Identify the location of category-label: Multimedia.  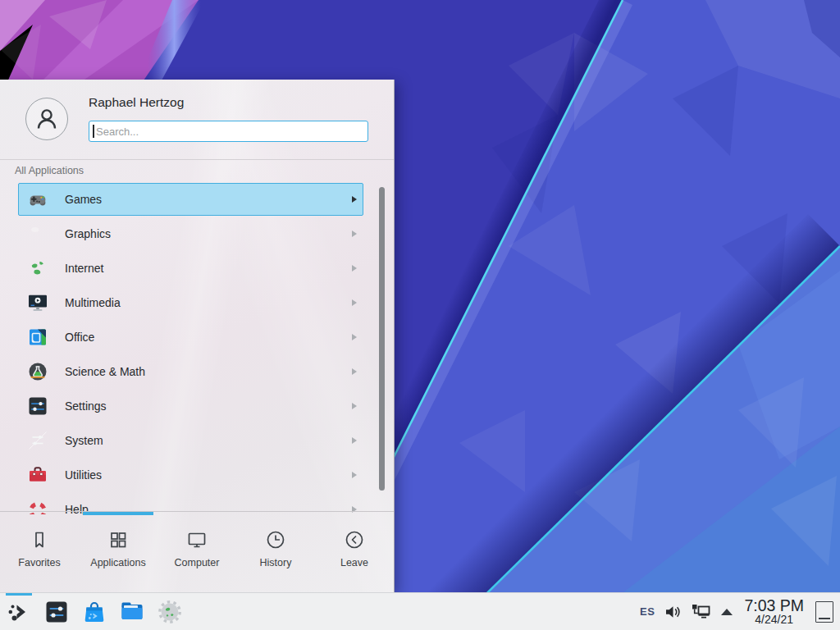
(93, 303).